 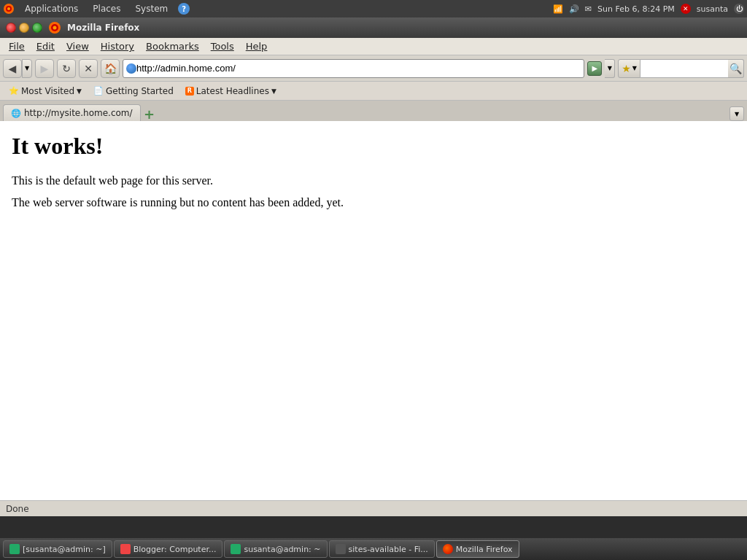 I want to click on url-dropdown: ▼, so click(x=610, y=69).